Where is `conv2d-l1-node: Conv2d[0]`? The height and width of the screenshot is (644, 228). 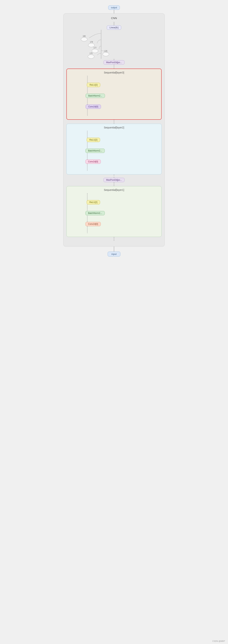 conv2d-l1-node: Conv2d[0] is located at coordinates (93, 224).